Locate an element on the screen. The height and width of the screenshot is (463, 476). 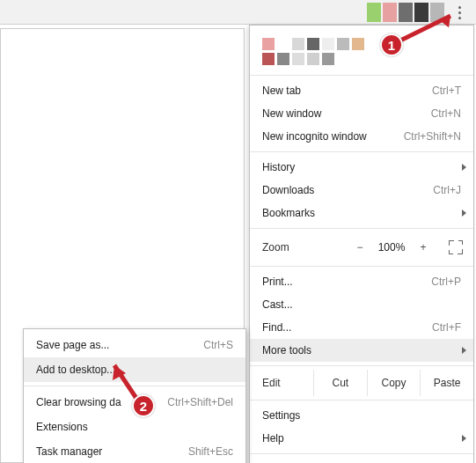
edit-copy-button: Copy is located at coordinates (394, 383).